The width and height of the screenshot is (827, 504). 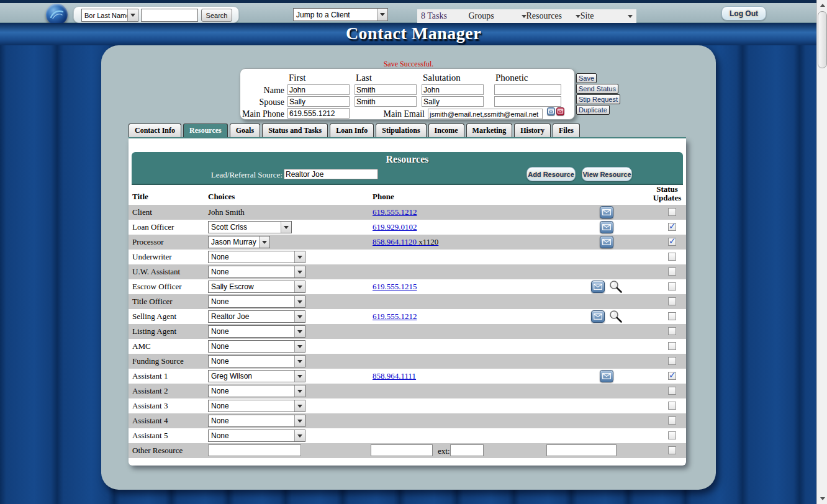 I want to click on tab-marketing: Marketing, so click(x=489, y=130).